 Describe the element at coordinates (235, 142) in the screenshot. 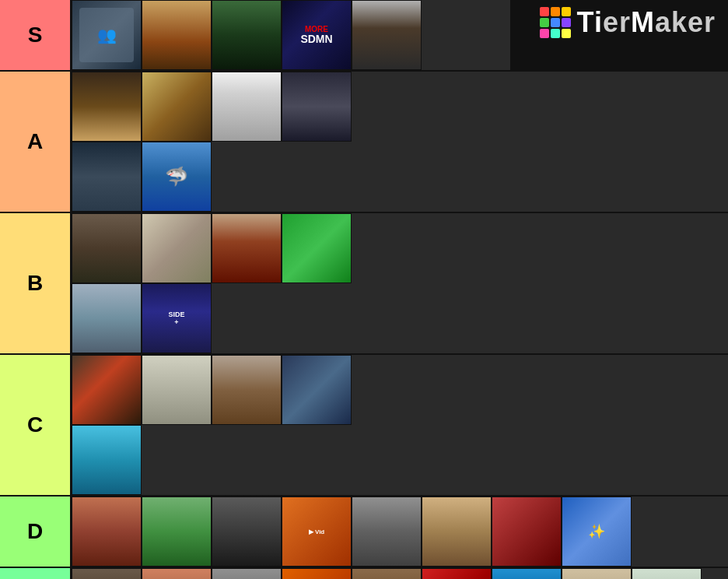

I see `tier-items-a: 🦈` at that location.